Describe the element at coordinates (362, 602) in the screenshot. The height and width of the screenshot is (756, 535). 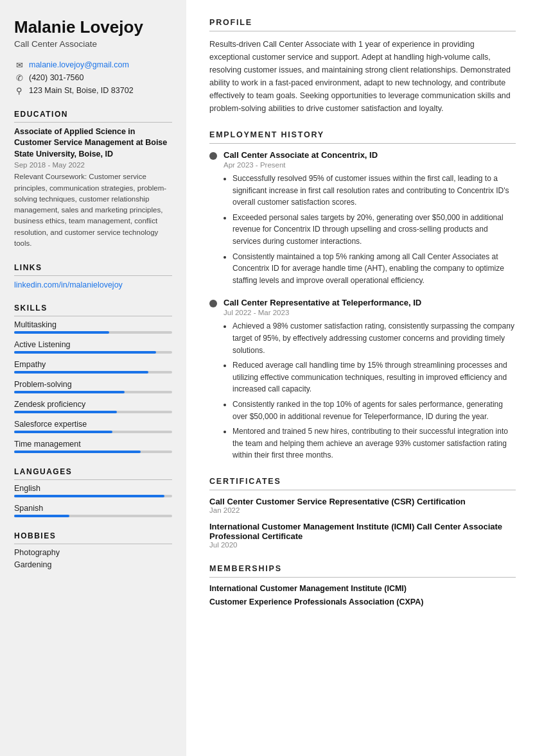
I see `membership-item: Customer Experience Professionals Associ…` at that location.